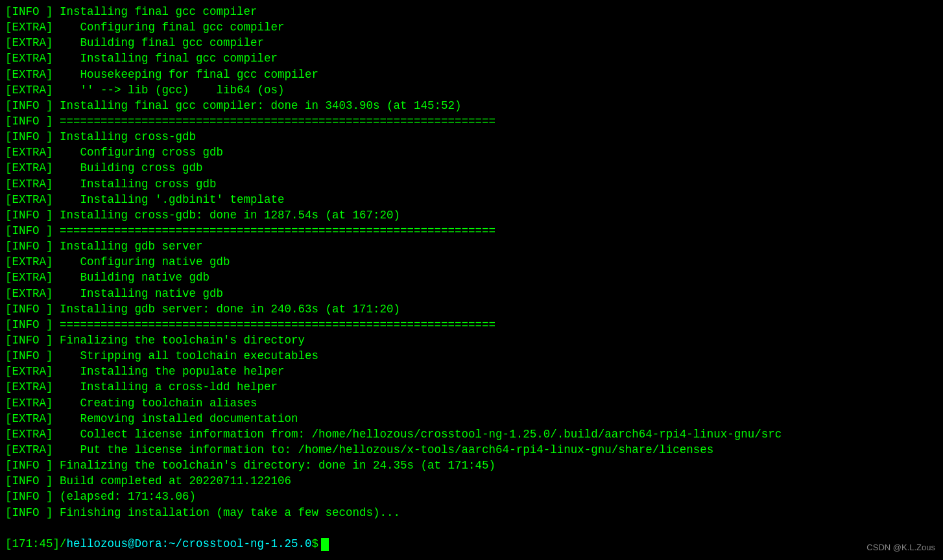  What do you see at coordinates (472, 200) in the screenshot?
I see `terminal-line: [EXTRA] Installing '.gdbinit' template` at bounding box center [472, 200].